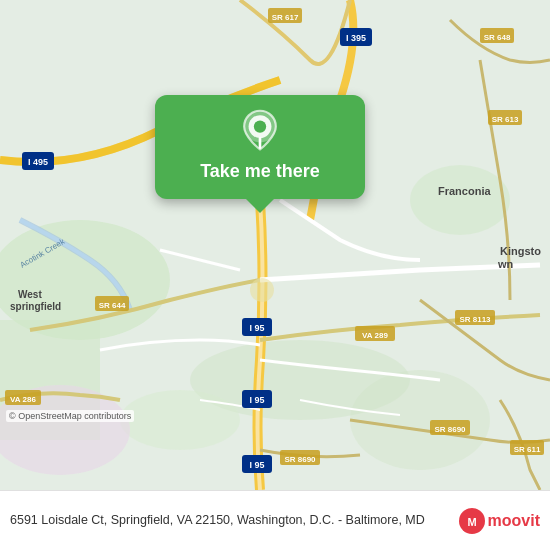  I want to click on svg-text: SR 611, so click(528, 450).